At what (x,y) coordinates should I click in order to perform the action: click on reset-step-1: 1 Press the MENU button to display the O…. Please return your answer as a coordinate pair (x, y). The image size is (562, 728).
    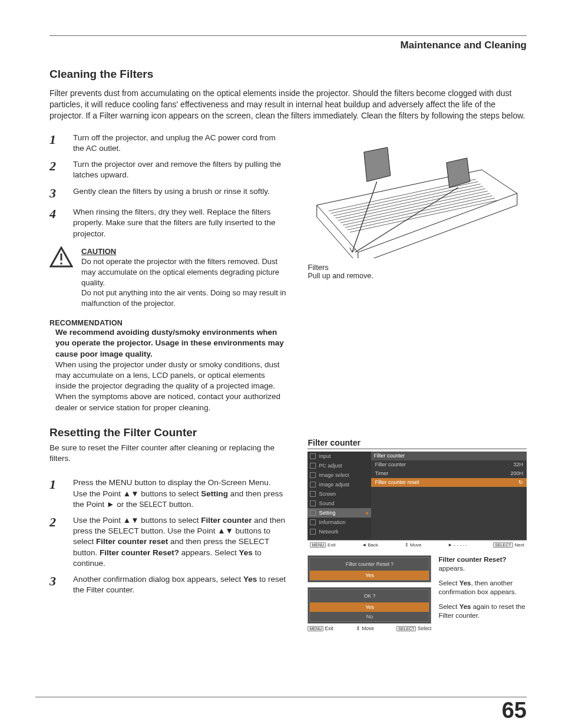
    Looking at the image, I should click on (168, 493).